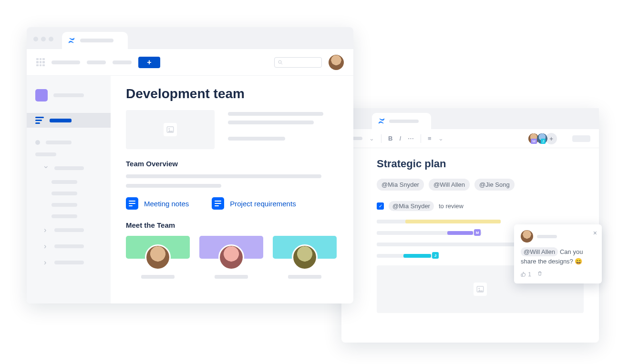 Image resolution: width=639 pixels, height=364 pixels. Describe the element at coordinates (453, 222) in the screenshot. I see `highlight-yellow` at that location.